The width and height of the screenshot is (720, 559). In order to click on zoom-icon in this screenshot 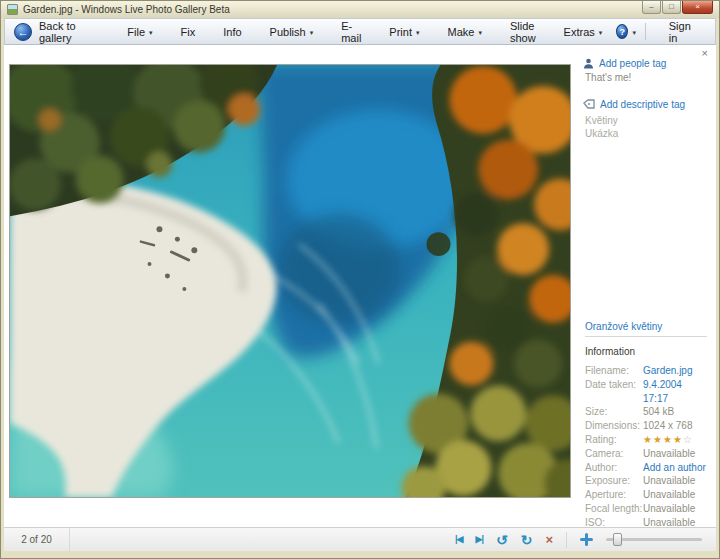, I will do `click(586, 540)`.